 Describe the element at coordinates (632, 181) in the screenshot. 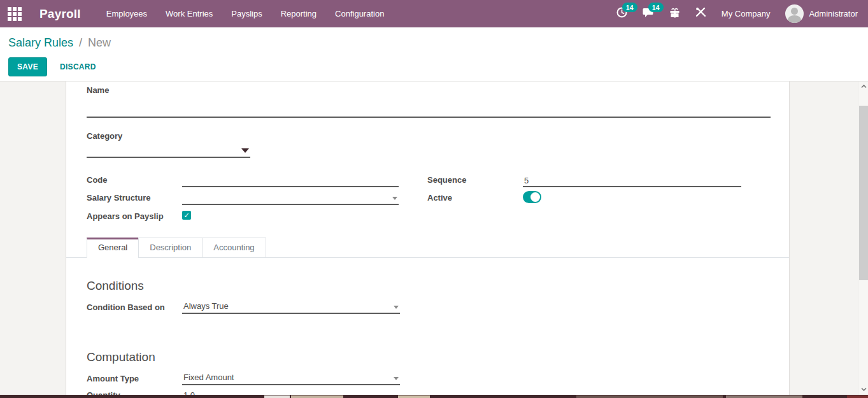

I see `sequence-input` at that location.